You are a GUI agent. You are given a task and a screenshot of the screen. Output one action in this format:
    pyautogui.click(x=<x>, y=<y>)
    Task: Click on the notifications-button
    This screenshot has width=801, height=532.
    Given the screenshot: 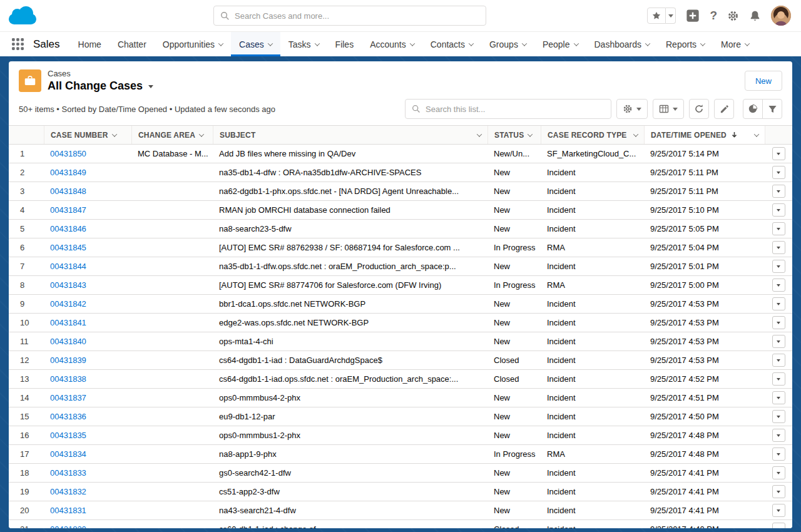 What is the action you would take?
    pyautogui.click(x=755, y=16)
    